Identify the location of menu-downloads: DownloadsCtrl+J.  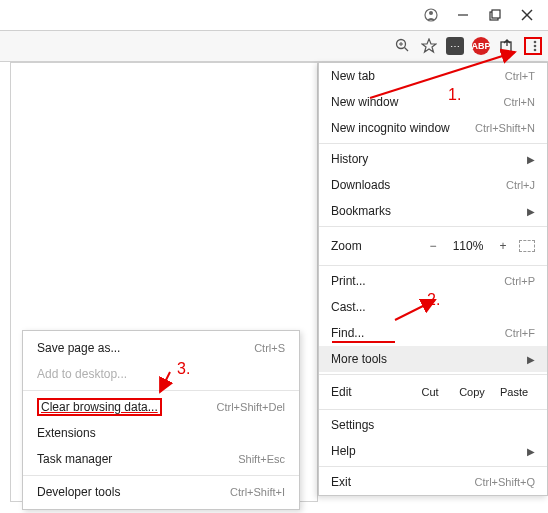
(433, 185).